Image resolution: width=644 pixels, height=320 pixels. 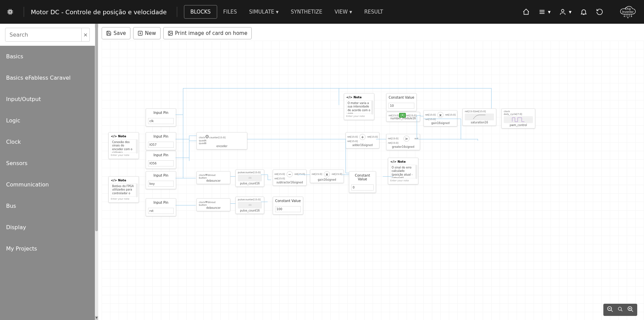 I want to click on note-text: Botões do FPGA utilizados para controlad…, so click(x=124, y=190).